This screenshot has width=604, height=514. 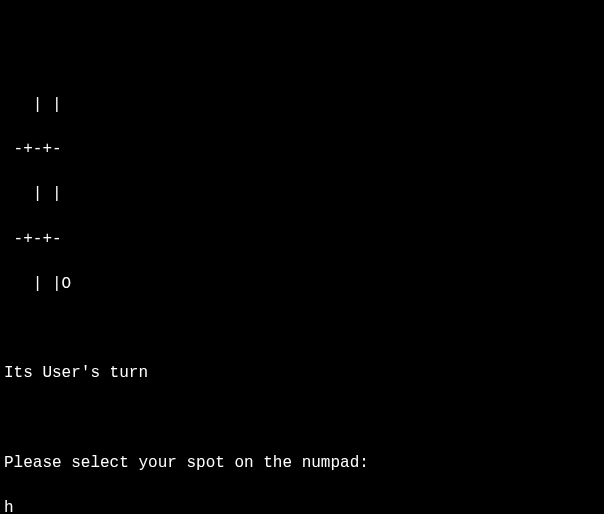 What do you see at coordinates (302, 506) in the screenshot?
I see `user-input-1: h` at bounding box center [302, 506].